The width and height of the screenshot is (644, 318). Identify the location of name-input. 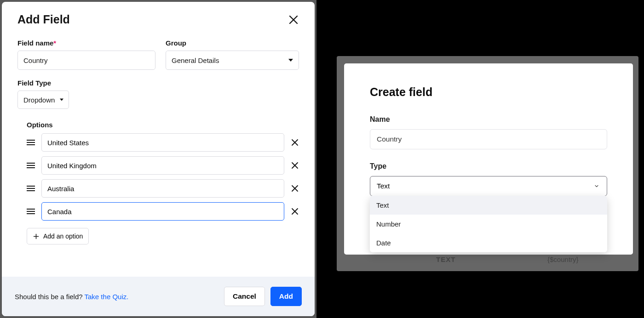
(489, 139).